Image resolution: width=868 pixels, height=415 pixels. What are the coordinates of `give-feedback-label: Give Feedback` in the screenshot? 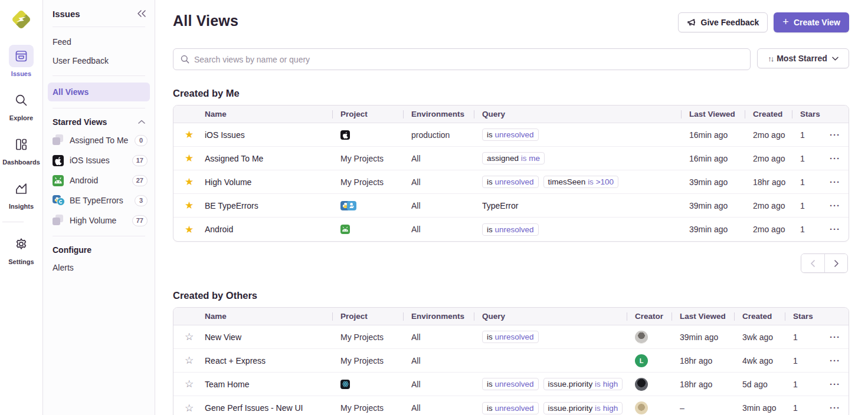 It's located at (731, 22).